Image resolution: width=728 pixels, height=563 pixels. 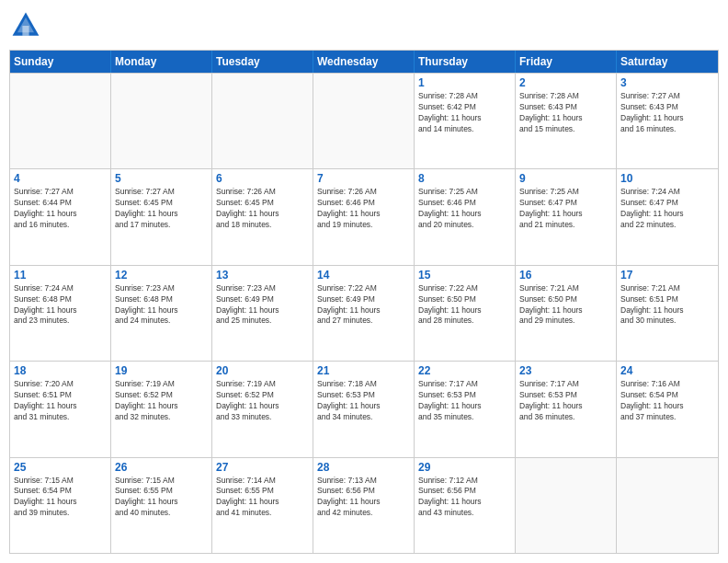 What do you see at coordinates (667, 217) in the screenshot?
I see `calendar-cell: 10Sunrise: 7:24 AM Sunset: 6:47 PM Dayli…` at bounding box center [667, 217].